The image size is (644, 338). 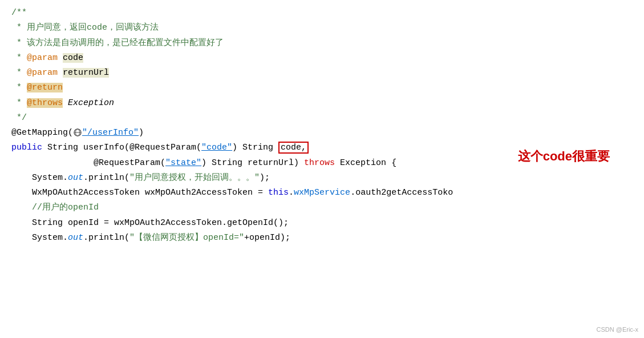 What do you see at coordinates (618, 330) in the screenshot?
I see `watermark: CSDN @Eric-x` at bounding box center [618, 330].